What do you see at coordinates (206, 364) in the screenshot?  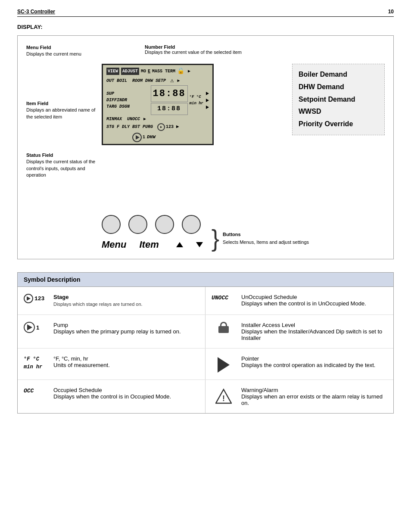 I see `symbol-row-3: °F °C min hr °F, °C, min, hr Units of me…` at bounding box center [206, 364].